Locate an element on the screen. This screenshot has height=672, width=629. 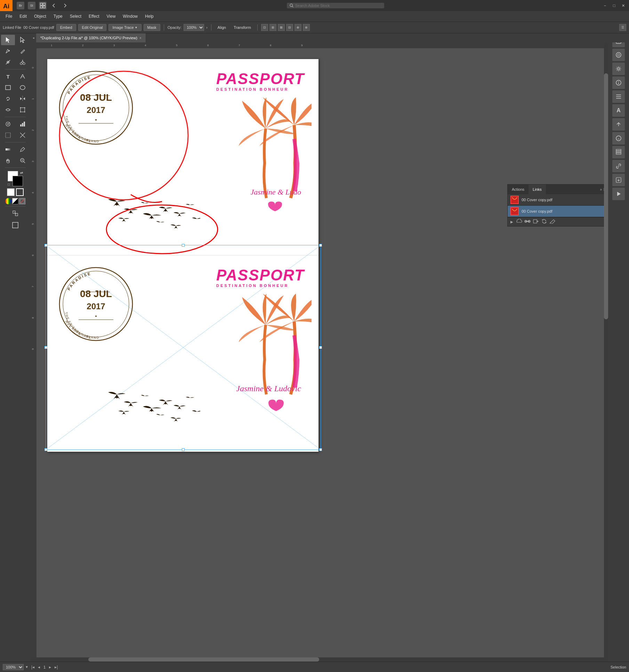
zoom-tool is located at coordinates (23, 161).